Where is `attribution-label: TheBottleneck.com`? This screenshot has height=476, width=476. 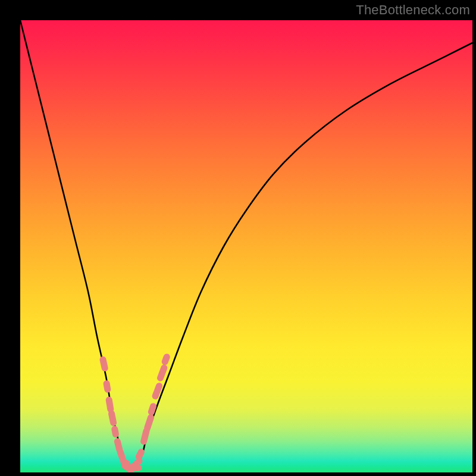
attribution-label: TheBottleneck.com is located at coordinates (413, 10).